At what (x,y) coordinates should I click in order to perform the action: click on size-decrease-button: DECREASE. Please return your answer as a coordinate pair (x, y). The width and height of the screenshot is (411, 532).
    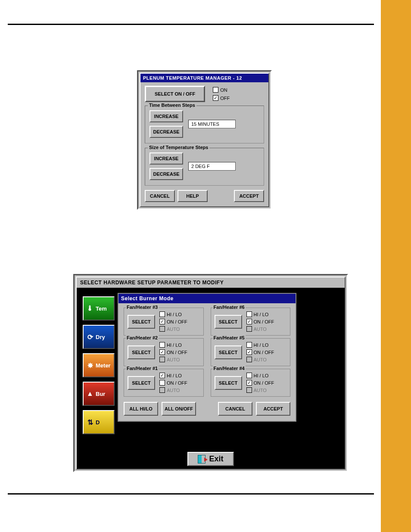
    Looking at the image, I should click on (166, 174).